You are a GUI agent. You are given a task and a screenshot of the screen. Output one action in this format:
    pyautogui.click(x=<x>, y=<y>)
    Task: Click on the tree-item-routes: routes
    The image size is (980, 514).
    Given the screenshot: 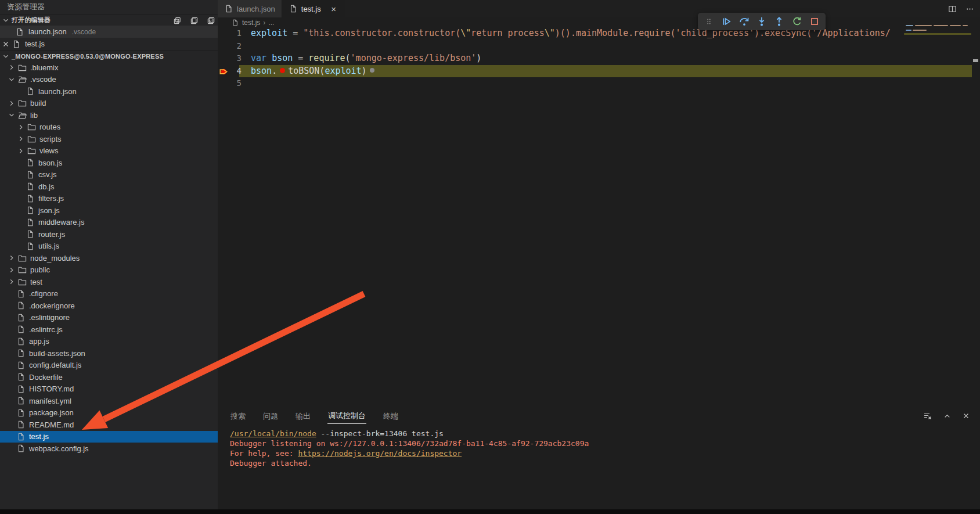 What is the action you would take?
    pyautogui.click(x=109, y=128)
    